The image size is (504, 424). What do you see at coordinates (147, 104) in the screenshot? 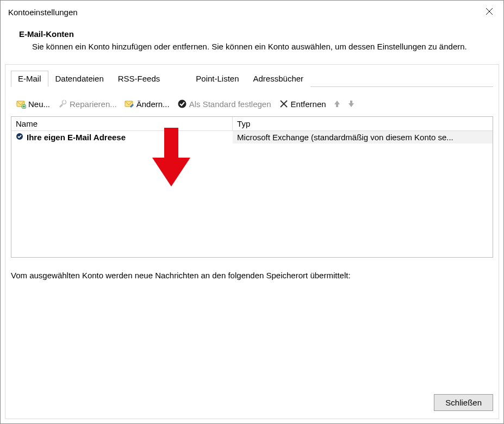
I see `change-button: Ändern...` at bounding box center [147, 104].